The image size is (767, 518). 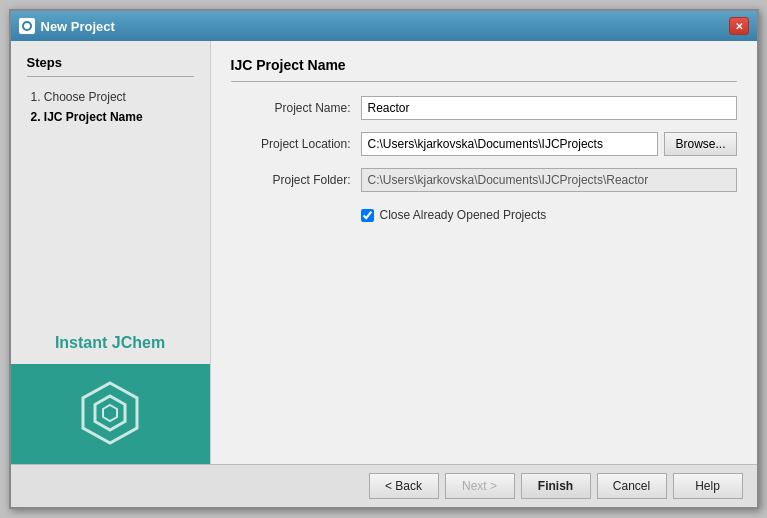 What do you see at coordinates (36, 97) in the screenshot?
I see `step-1-number: 1.` at bounding box center [36, 97].